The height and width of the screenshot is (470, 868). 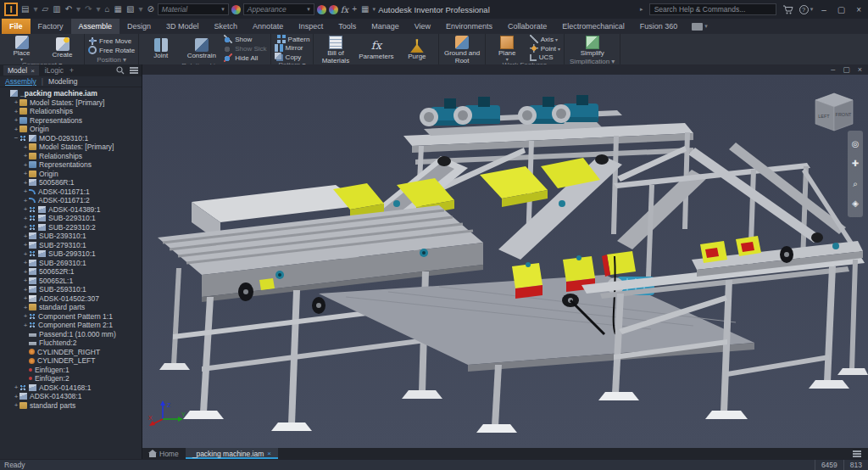 What do you see at coordinates (71, 378) in the screenshot?
I see `tree-item-einf-gen-2: Einfügen:2` at bounding box center [71, 378].